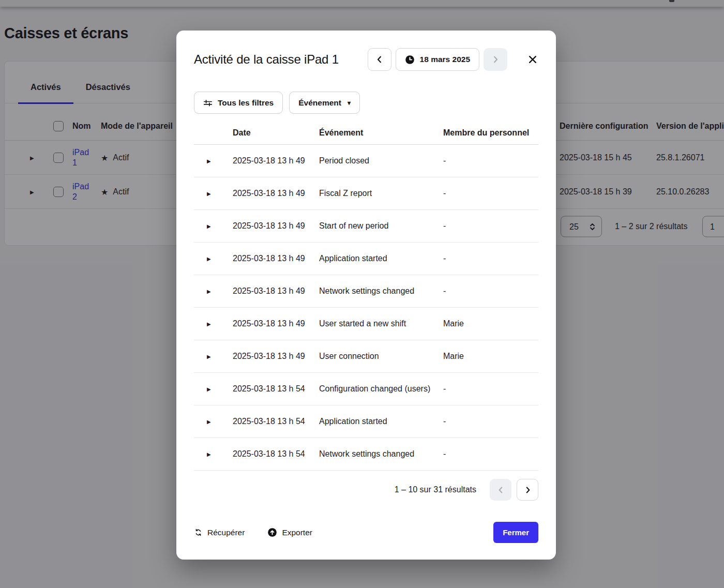 The width and height of the screenshot is (724, 588). I want to click on modal-footer: Récupérer Exporter Fermer, so click(366, 533).